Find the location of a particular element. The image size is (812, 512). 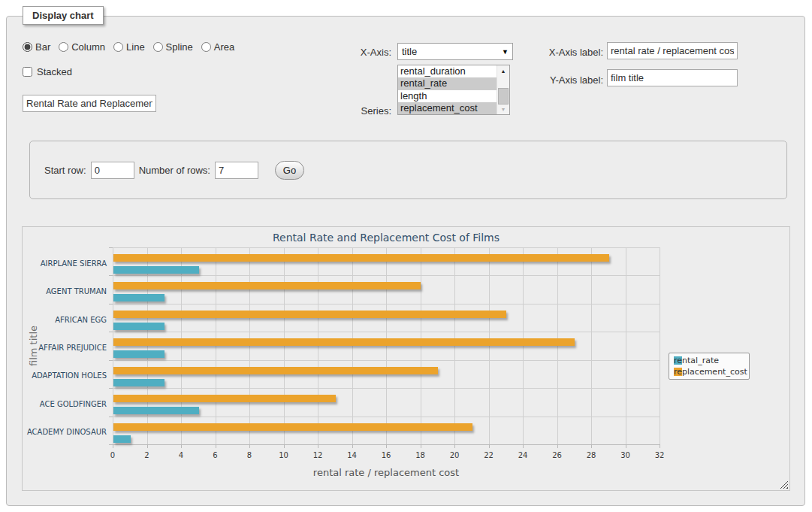

stacked-label: Stacked is located at coordinates (54, 72).